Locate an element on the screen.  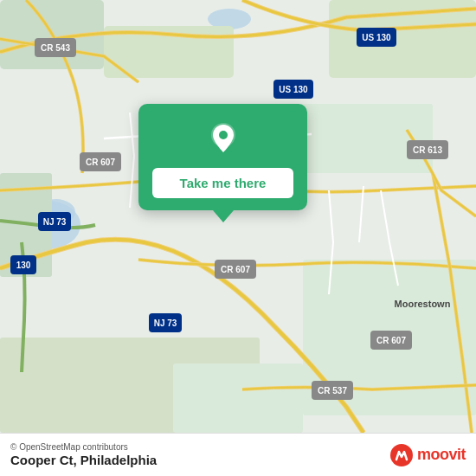
moovit-logo-icon is located at coordinates (402, 455).